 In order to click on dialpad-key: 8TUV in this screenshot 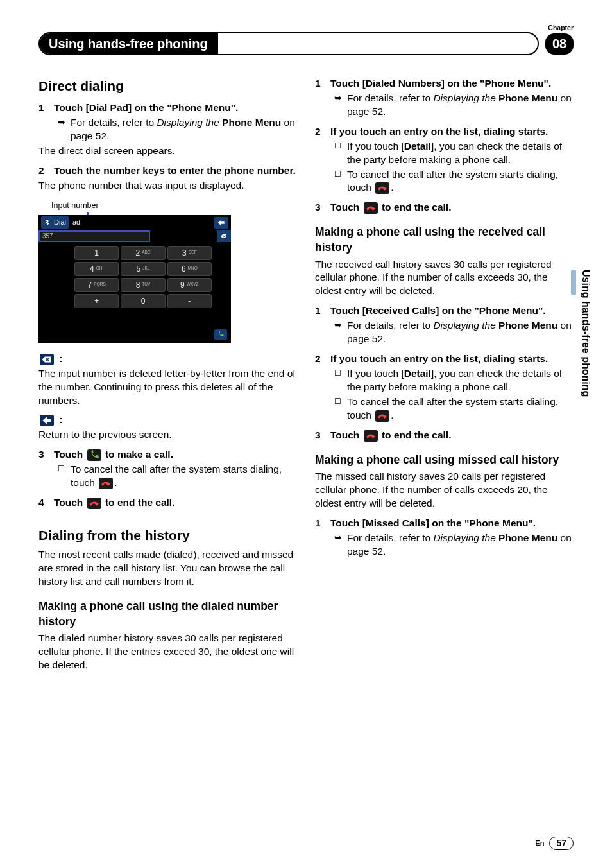, I will do `click(142, 285)`.